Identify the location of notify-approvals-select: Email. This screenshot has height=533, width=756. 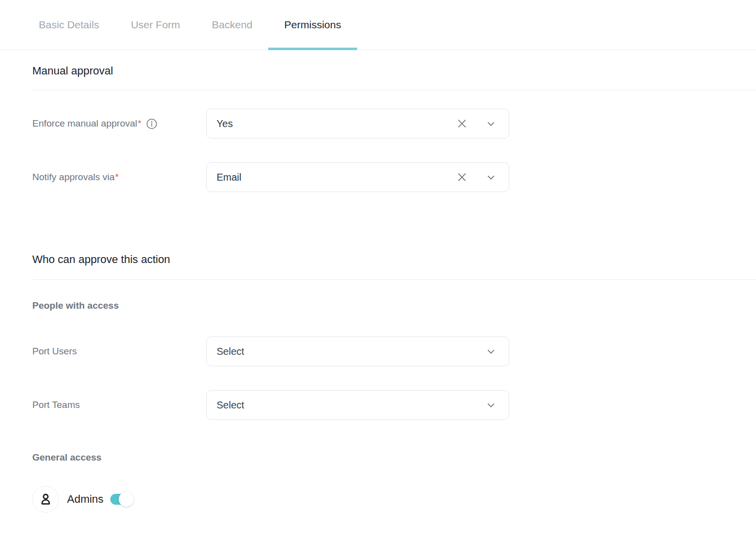
(358, 177).